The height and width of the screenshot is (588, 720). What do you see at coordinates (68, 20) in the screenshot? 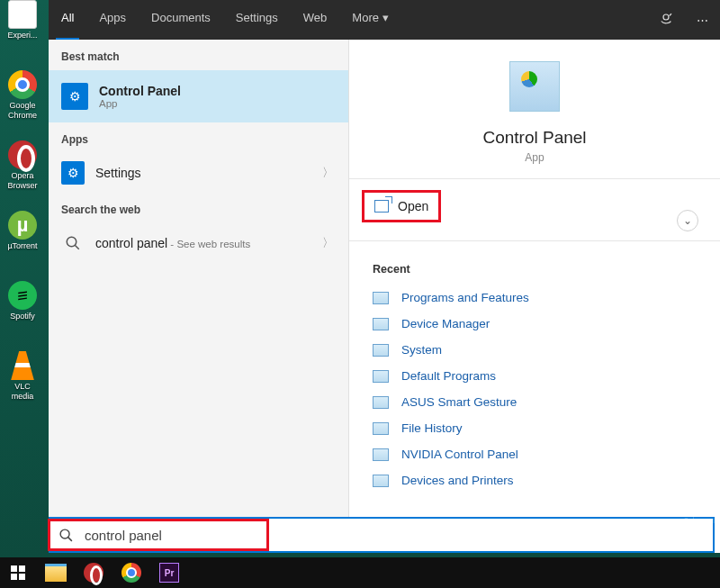
I see `tab-all: All` at bounding box center [68, 20].